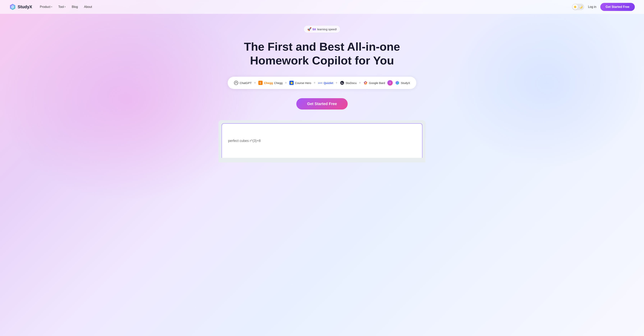 The height and width of the screenshot is (336, 644). I want to click on sep-3: +, so click(314, 83).